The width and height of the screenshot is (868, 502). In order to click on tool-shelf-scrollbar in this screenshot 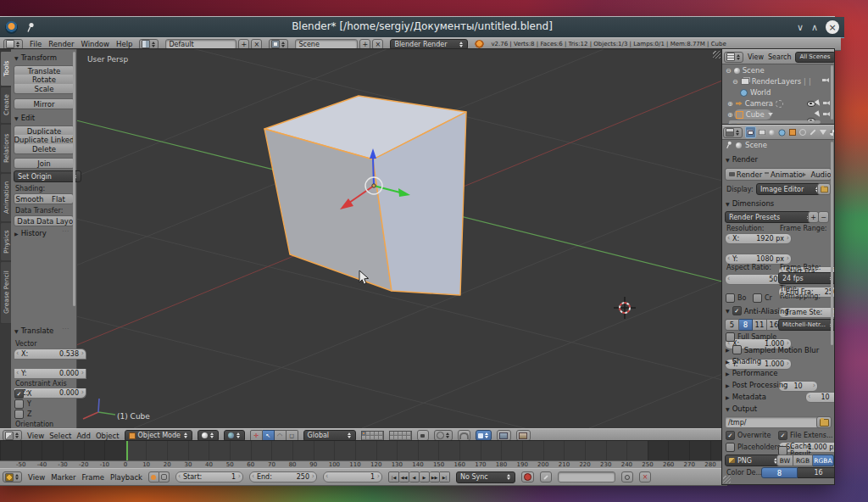, I will do `click(75, 179)`.